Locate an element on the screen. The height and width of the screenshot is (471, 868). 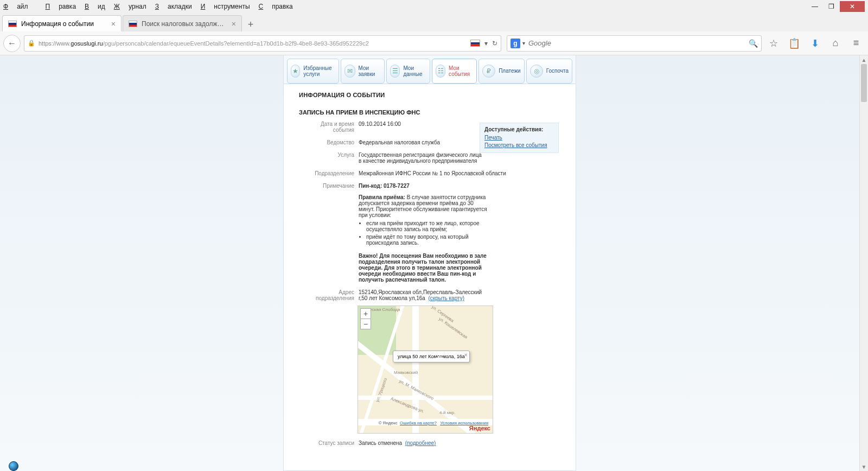
google-icon: g is located at coordinates (515, 43).